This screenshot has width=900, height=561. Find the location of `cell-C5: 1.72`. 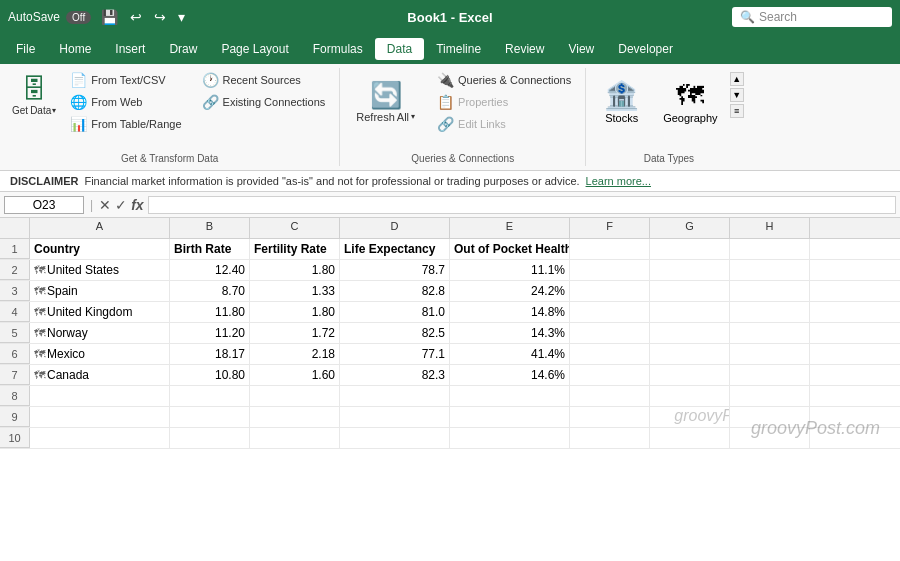

cell-C5: 1.72 is located at coordinates (295, 333).